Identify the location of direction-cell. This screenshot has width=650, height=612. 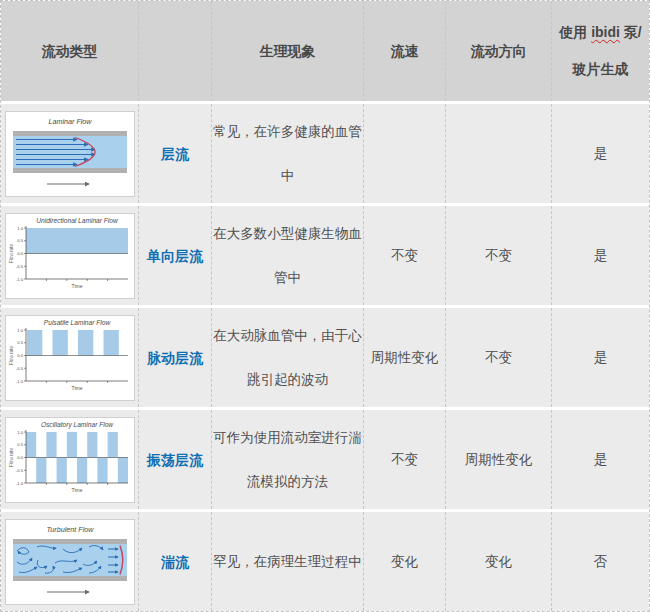
(499, 154).